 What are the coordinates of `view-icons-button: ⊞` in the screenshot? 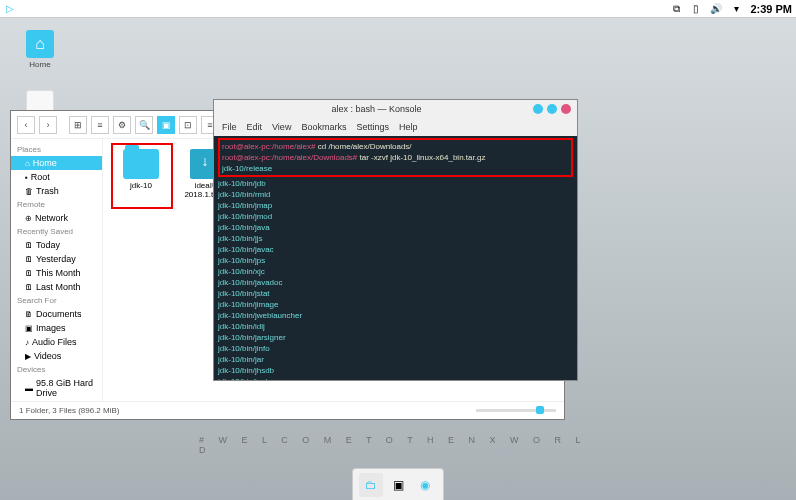 It's located at (78, 125).